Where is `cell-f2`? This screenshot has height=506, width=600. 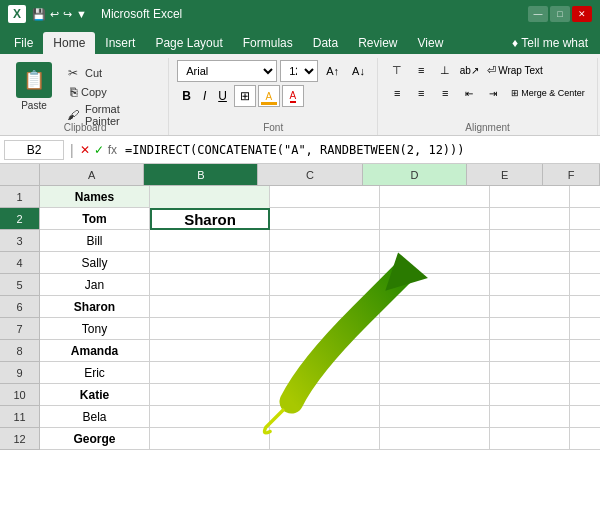 cell-f2 is located at coordinates (585, 219).